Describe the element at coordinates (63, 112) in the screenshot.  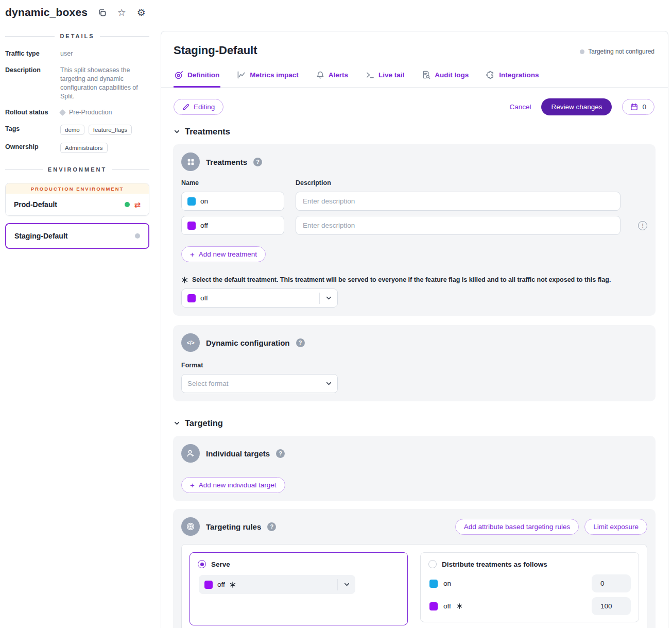
I see `rollout-status-diamond-icon` at that location.